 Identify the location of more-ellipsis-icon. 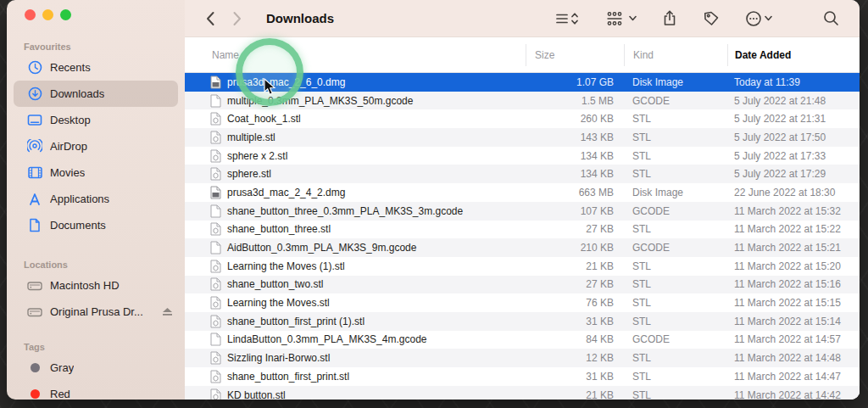
(754, 19).